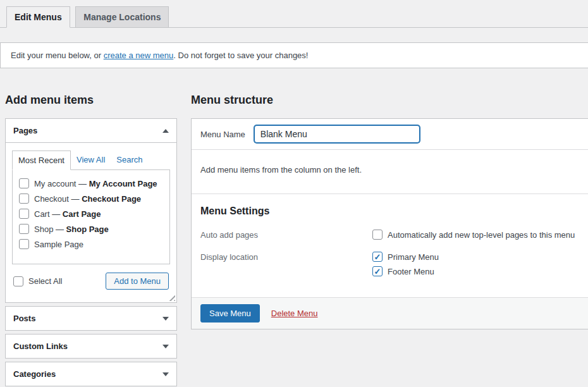  What do you see at coordinates (377, 235) in the screenshot?
I see `auto-add-pages-checkbox` at bounding box center [377, 235].